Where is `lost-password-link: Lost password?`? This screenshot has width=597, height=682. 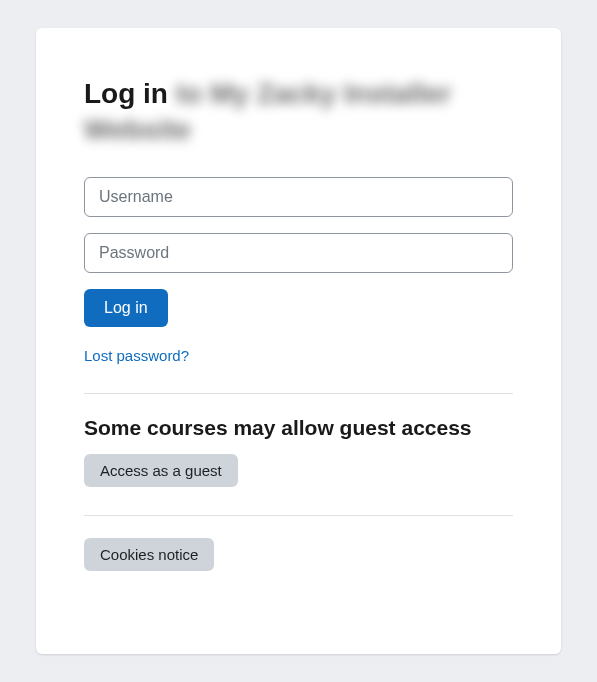 lost-password-link: Lost password? is located at coordinates (136, 356).